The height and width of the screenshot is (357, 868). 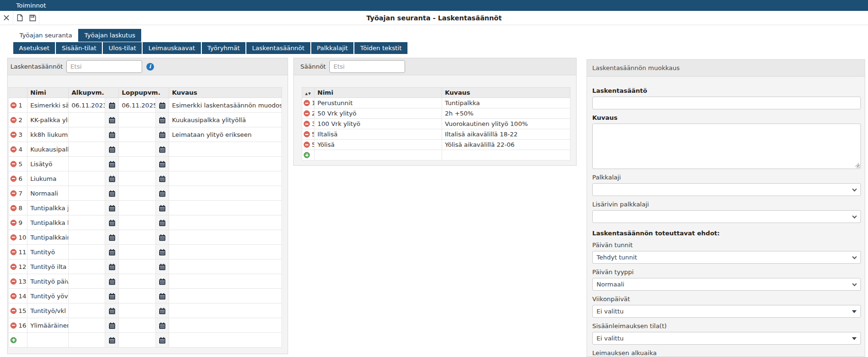 I want to click on rule-nimi-cell, so click(x=48, y=340).